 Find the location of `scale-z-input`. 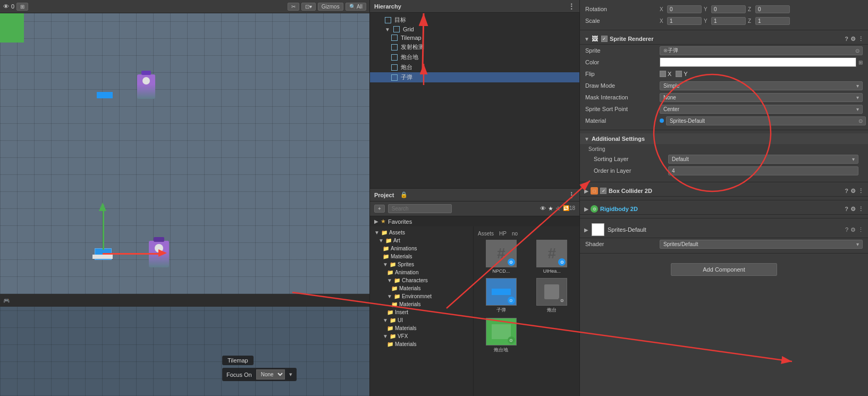

scale-z-input is located at coordinates (773, 21).